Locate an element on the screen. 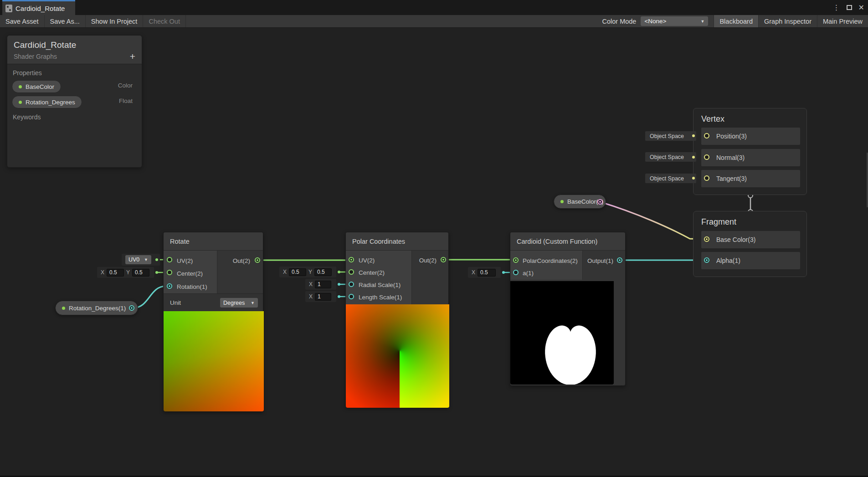  rotate-center-port is located at coordinates (169, 272).